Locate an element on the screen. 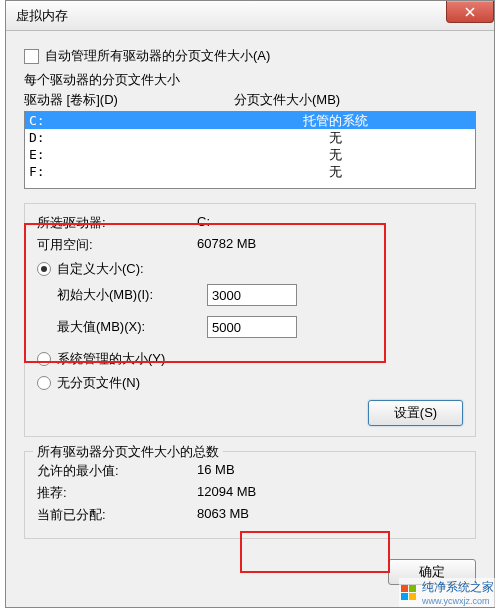 The width and height of the screenshot is (500, 608). close-button is located at coordinates (470, 12).